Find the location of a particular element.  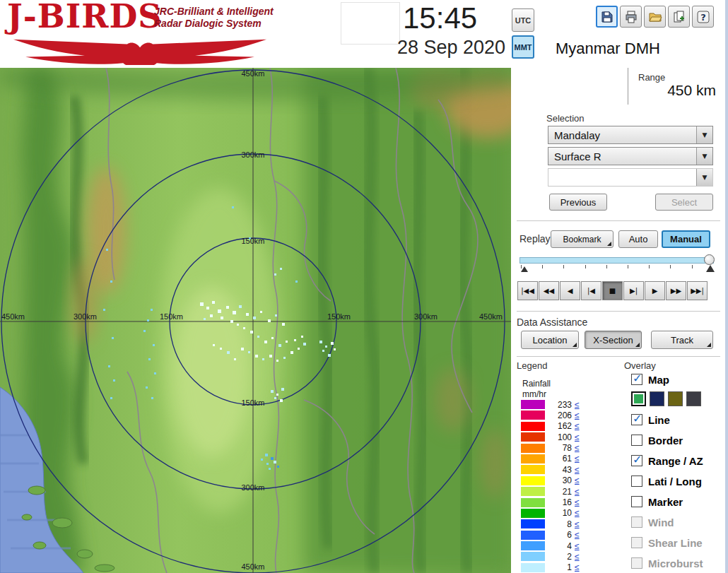

legend-value: 1 is located at coordinates (561, 567).